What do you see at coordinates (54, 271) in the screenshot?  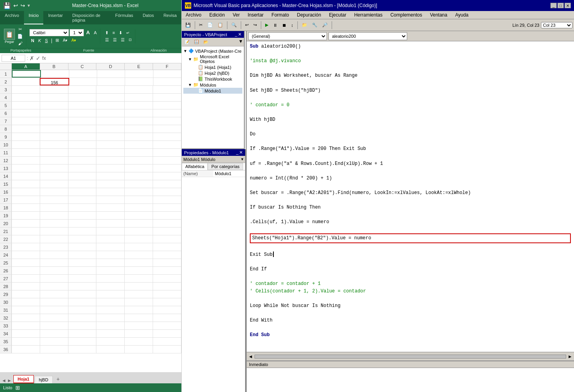 I see `cell-b26` at bounding box center [54, 271].